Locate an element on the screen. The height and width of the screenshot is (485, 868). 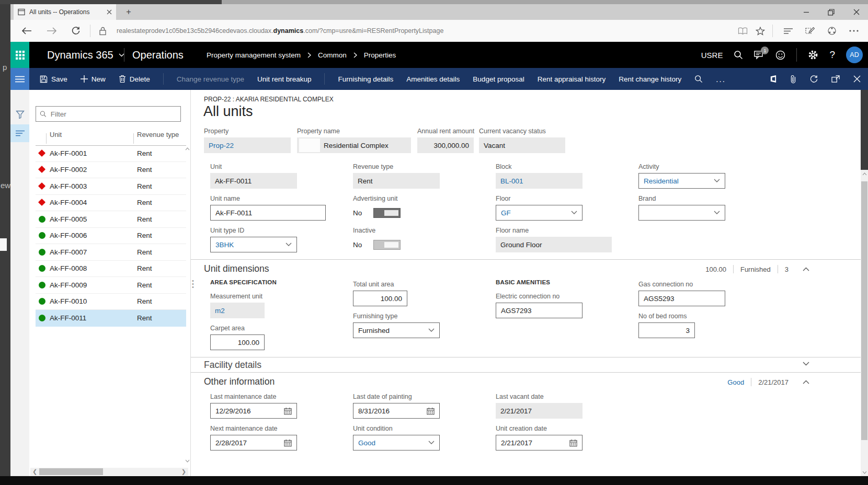
brand-menu: Dynamics 365 is located at coordinates (86, 55).